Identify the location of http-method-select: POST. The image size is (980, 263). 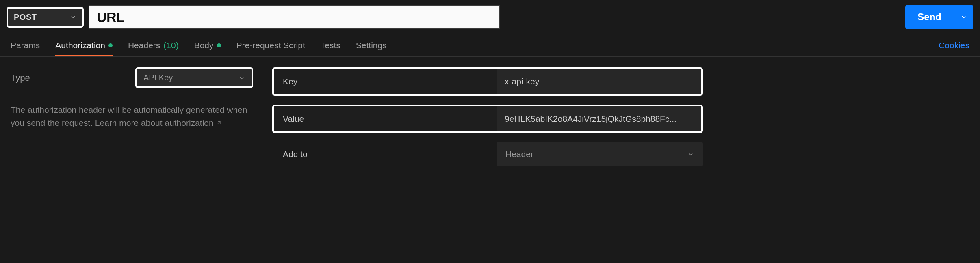
(45, 17).